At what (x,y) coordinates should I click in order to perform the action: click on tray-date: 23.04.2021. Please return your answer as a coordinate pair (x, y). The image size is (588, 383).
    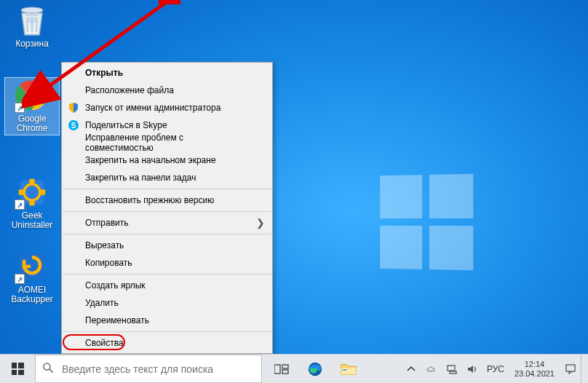
    Looking at the image, I should click on (534, 374).